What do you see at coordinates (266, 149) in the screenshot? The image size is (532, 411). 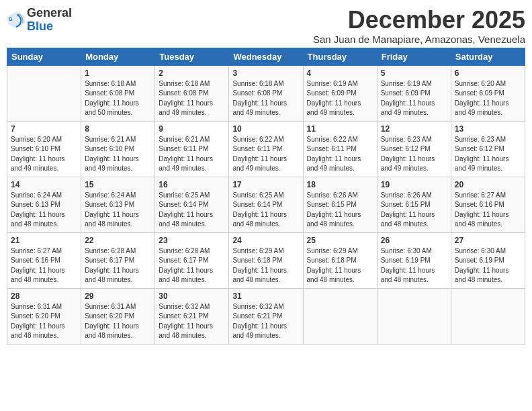 I see `calendar-week-row: 7Sunrise: 6:20 AM Sunset: 6:10 PM Daylig…` at bounding box center [266, 149].